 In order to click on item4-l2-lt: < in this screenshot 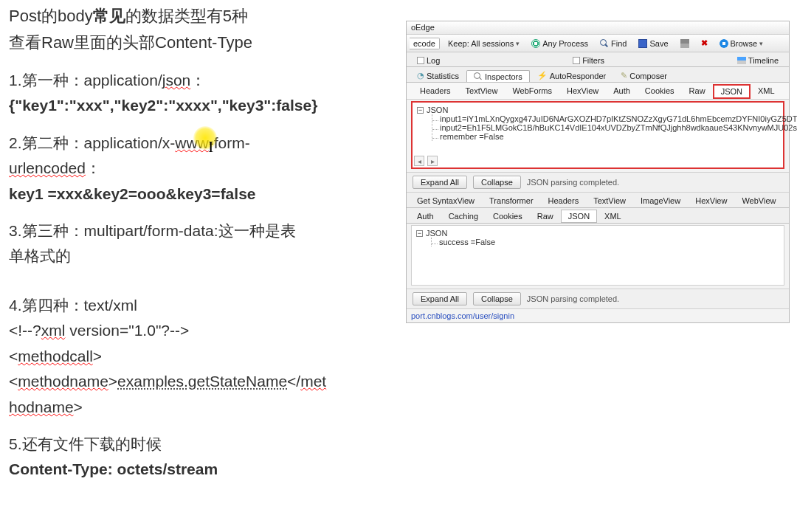, I will do `click(13, 356)`.